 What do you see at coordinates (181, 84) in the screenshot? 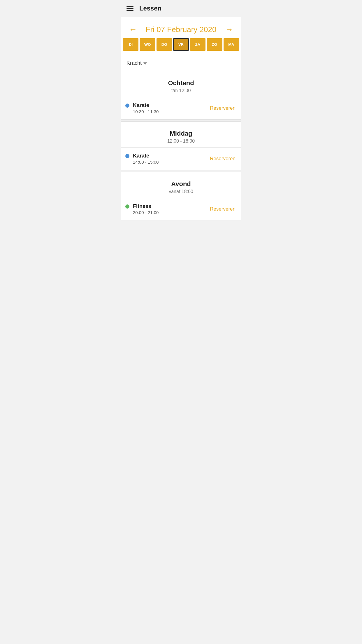
I see `ochtend-section-header: Ochtend t/m 12:00` at bounding box center [181, 84].